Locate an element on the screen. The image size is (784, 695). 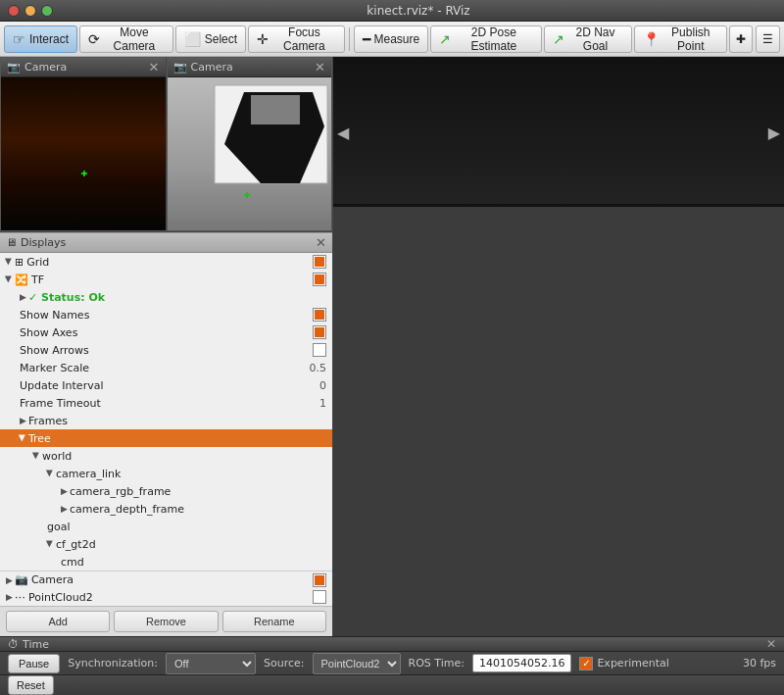
show-arrows: Show Arrows is located at coordinates (167, 350).